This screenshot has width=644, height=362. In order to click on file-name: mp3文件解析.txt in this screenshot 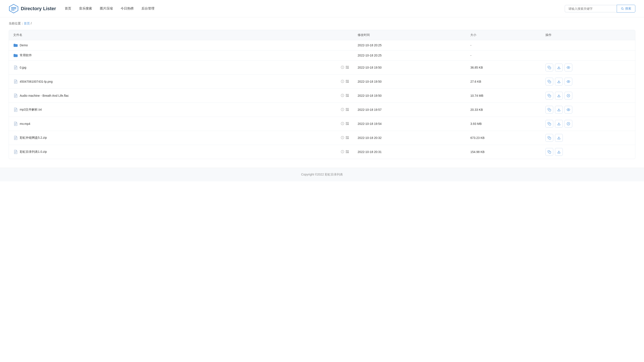, I will do `click(31, 110)`.